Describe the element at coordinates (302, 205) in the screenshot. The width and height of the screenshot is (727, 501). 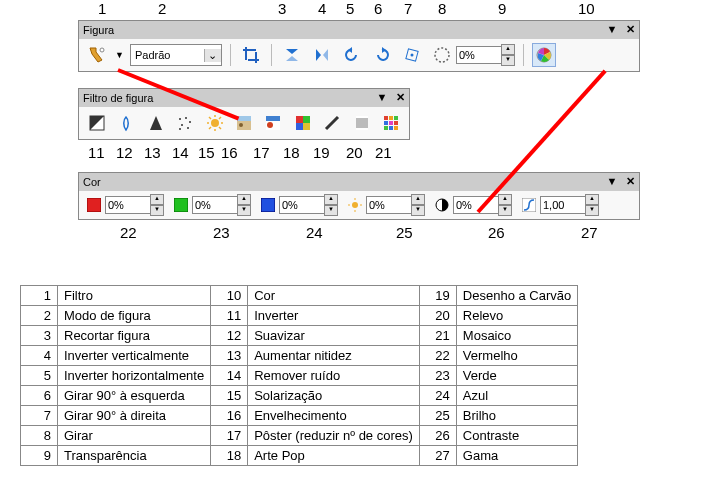
I see `blue-input` at that location.